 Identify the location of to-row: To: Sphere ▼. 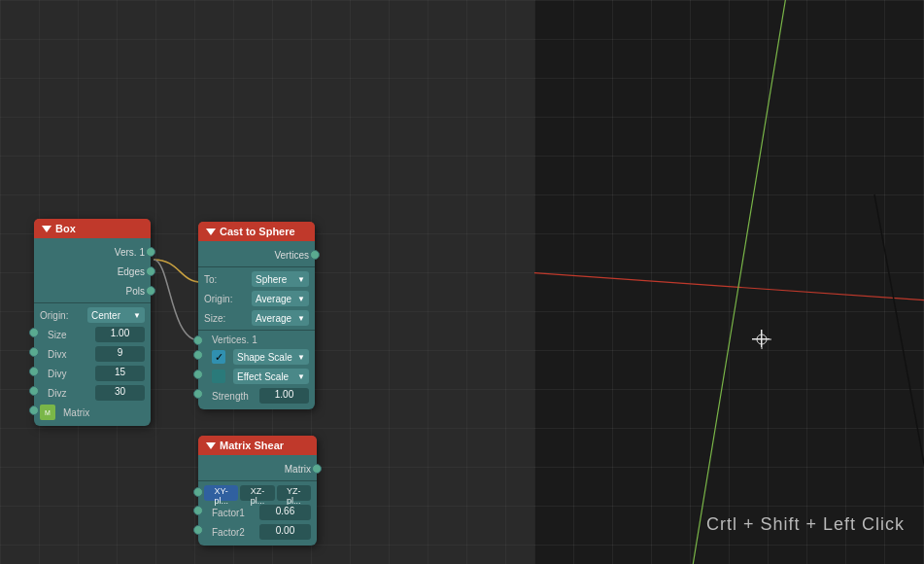
(257, 279).